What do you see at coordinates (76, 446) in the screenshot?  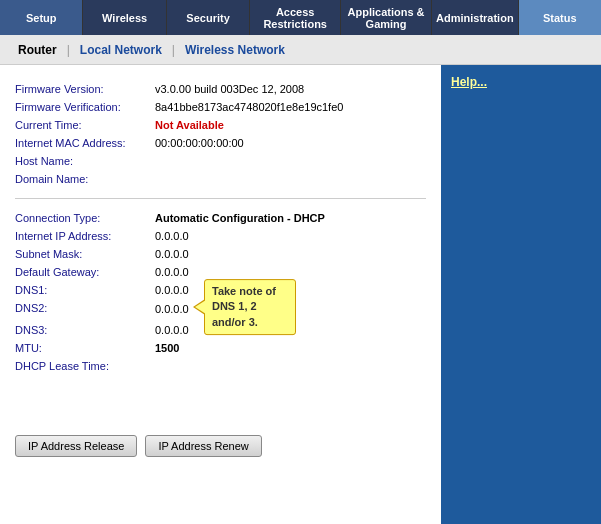 I see `ip-release-button: IP Address Release` at bounding box center [76, 446].